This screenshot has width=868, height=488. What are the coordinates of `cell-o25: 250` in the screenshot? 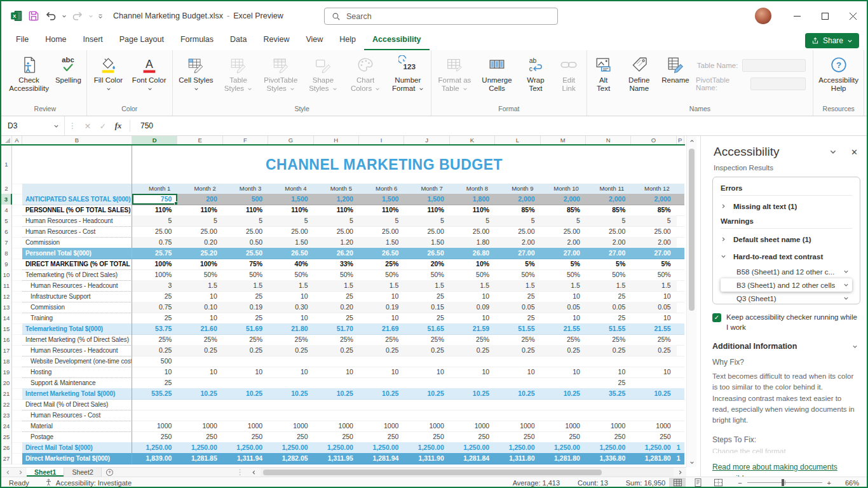 It's located at (653, 437).